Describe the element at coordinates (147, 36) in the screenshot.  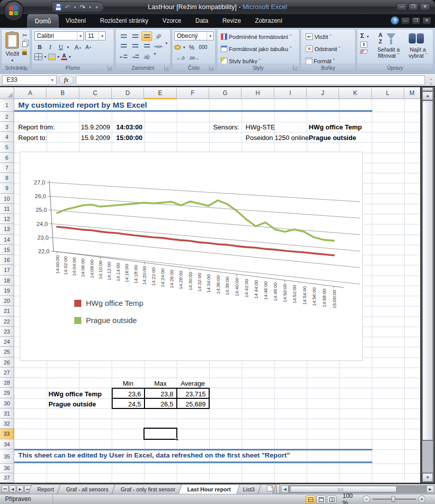
I see `align-bottom-button` at that location.